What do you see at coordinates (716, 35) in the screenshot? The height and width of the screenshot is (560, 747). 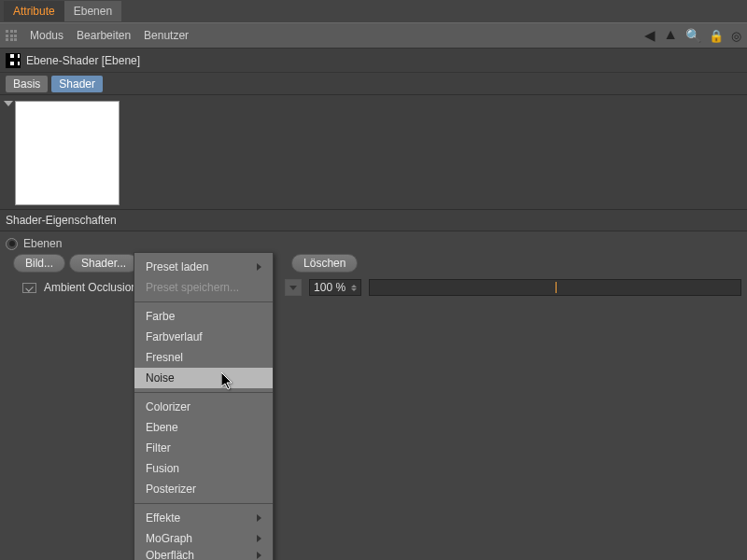 I see `lock-icon: 🔒` at bounding box center [716, 35].